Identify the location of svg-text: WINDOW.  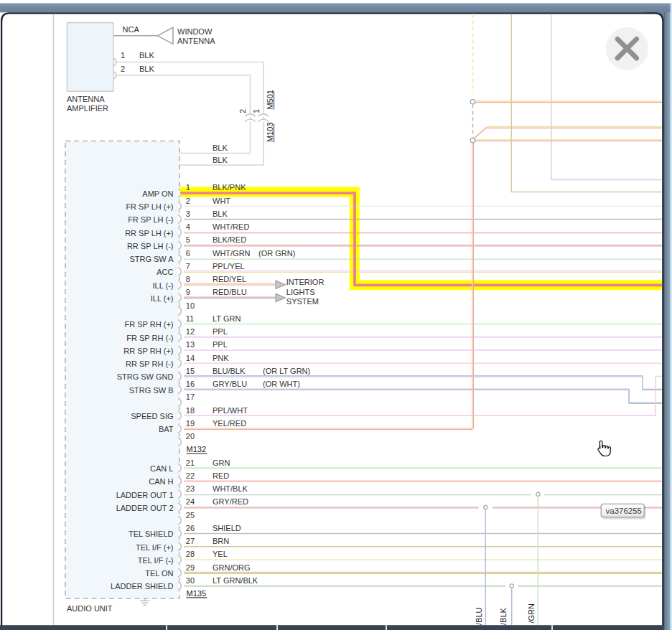
(195, 32).